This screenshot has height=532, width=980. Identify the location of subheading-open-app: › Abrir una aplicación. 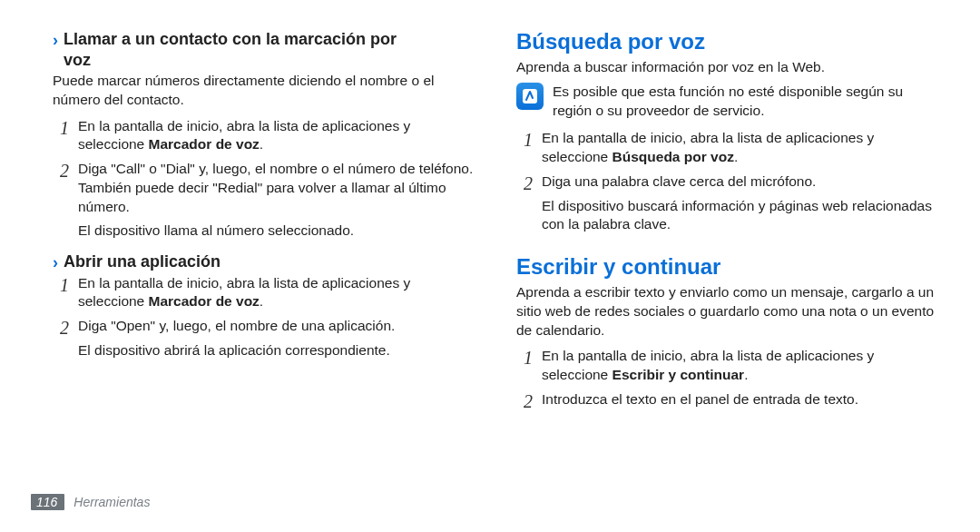
(263, 261).